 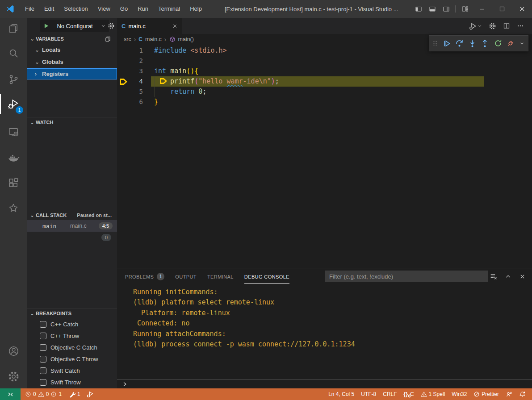 I want to click on code-line: 6}, so click(x=324, y=102).